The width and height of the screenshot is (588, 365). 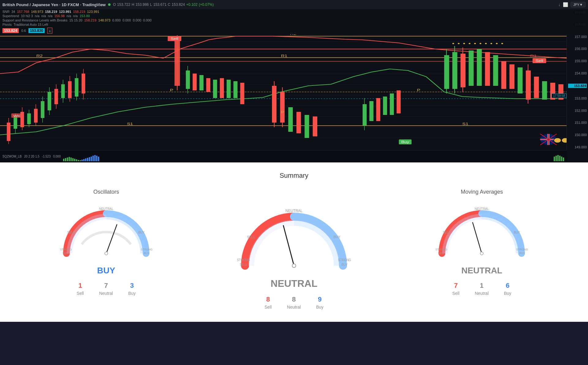 What do you see at coordinates (37, 31) in the screenshot?
I see `price-badge-secondary: 153.830` at bounding box center [37, 31].